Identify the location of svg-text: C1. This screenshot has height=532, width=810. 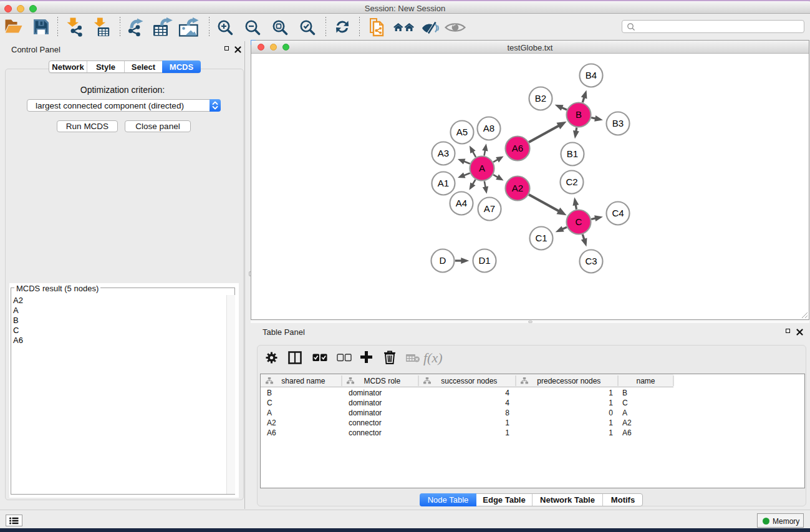
(541, 238).